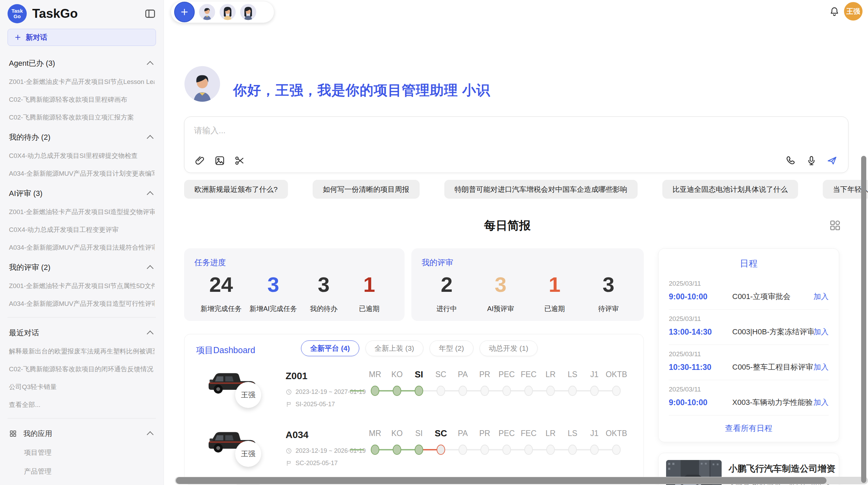 The height and width of the screenshot is (485, 868). Describe the element at coordinates (150, 14) in the screenshot. I see `sidebar-collapse-icon` at that location.